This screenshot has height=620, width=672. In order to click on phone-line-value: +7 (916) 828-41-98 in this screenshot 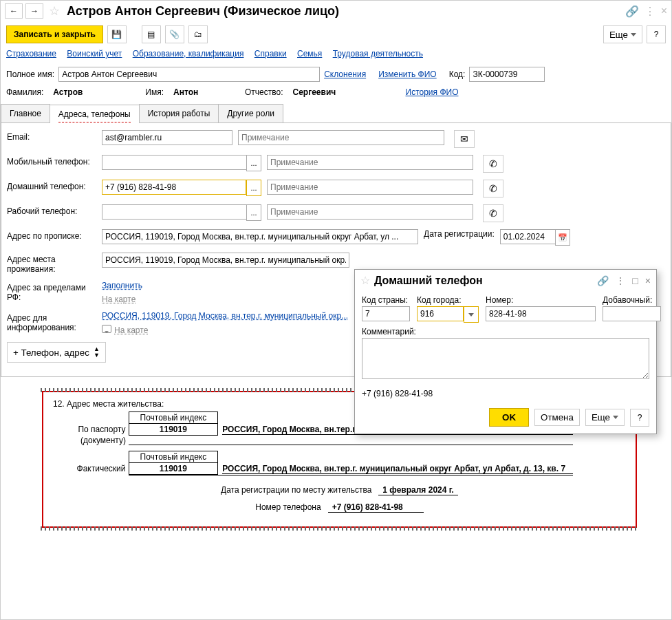, I will do `click(376, 508)`.